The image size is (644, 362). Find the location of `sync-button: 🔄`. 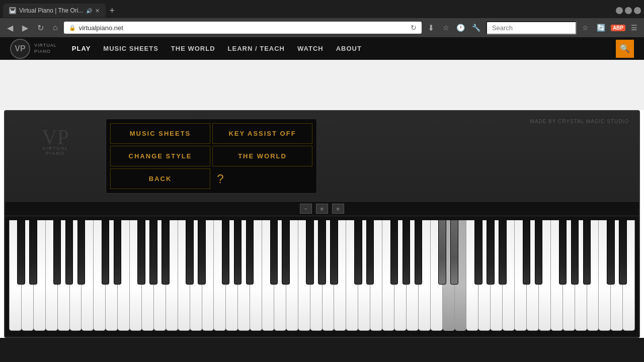

sync-button: 🔄 is located at coordinates (601, 28).